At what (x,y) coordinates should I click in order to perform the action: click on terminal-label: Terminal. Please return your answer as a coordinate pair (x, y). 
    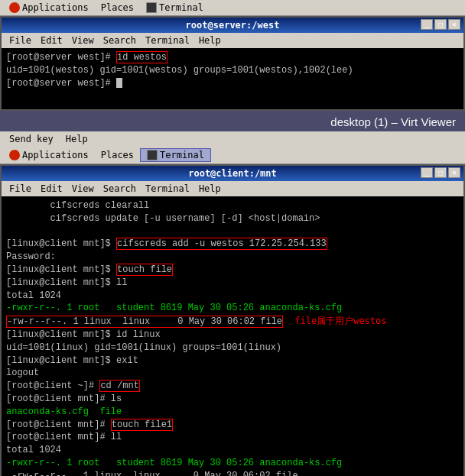
    Looking at the image, I should click on (181, 8).